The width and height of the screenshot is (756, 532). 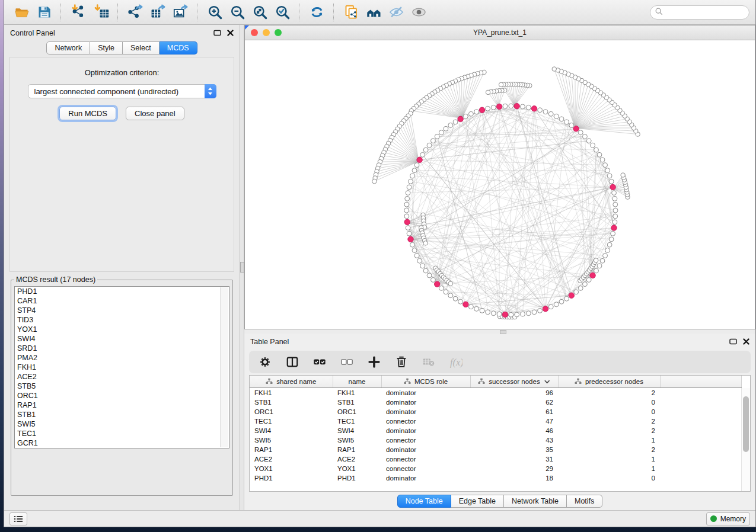 What do you see at coordinates (291, 459) in the screenshot?
I see `cell-shared_name: ACE2` at bounding box center [291, 459].